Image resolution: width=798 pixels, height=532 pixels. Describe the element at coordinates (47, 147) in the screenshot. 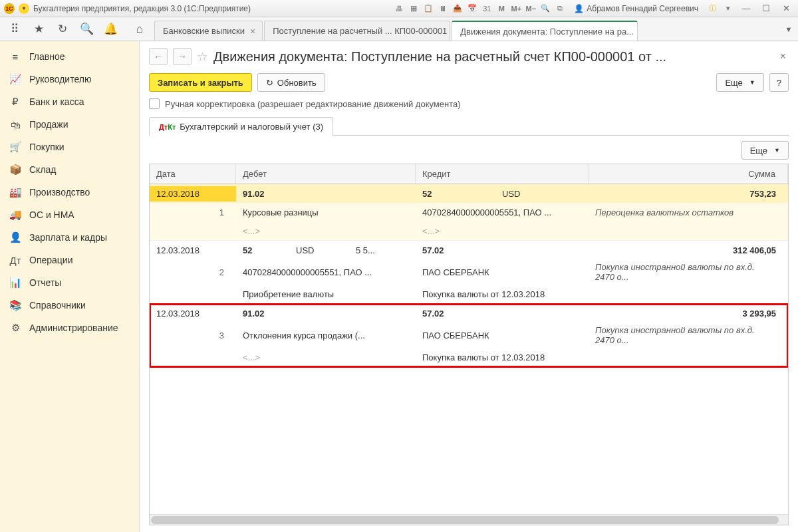

I see `sidebar-label: Покупки` at that location.